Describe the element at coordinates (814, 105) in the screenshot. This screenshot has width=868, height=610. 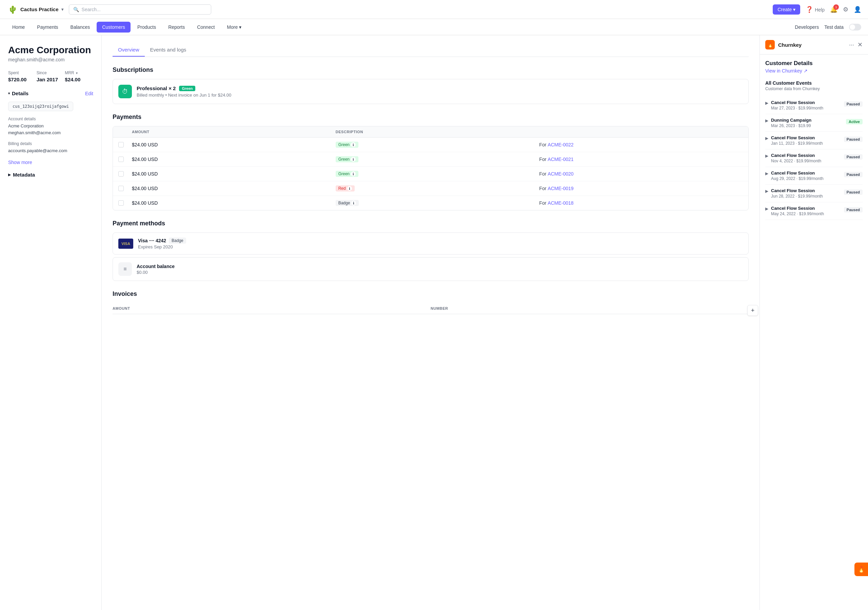
I see `churnkey-event-row: ▶ Cancel Flow Session Mar 27, 2023 · $19…` at that location.